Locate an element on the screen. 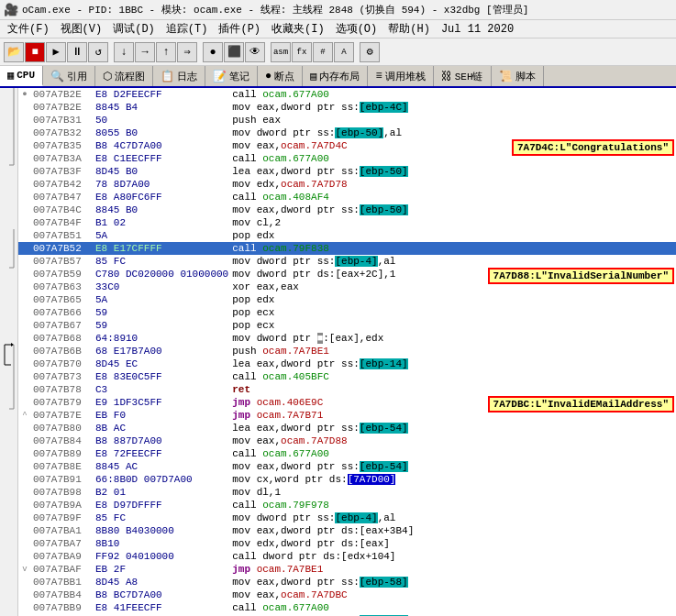  tb-fx: fx is located at coordinates (302, 52).